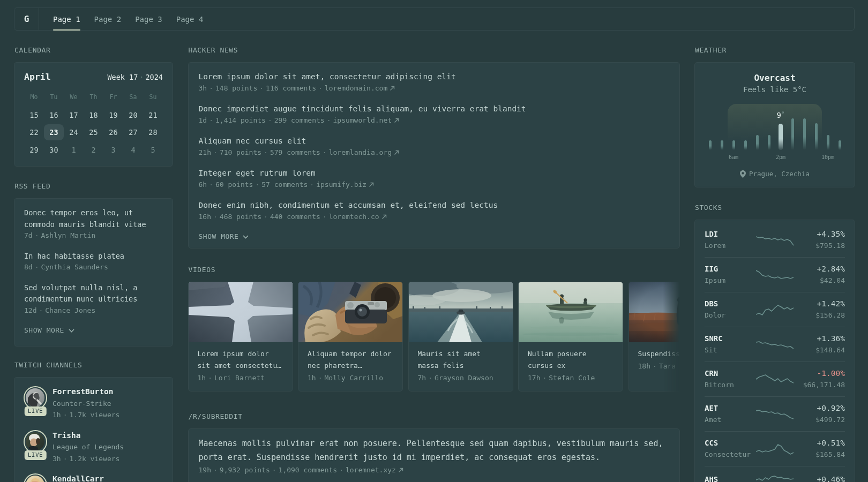  I want to click on twitch-channel: LIVE Trisha League of Legends 3h·1.2k vi…, so click(93, 448).